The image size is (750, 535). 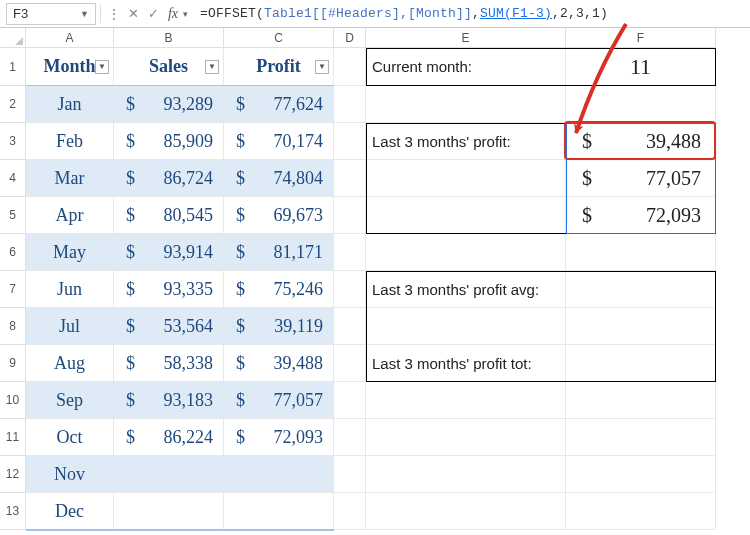 I want to click on table-month-cell: Mar, so click(x=70, y=178).